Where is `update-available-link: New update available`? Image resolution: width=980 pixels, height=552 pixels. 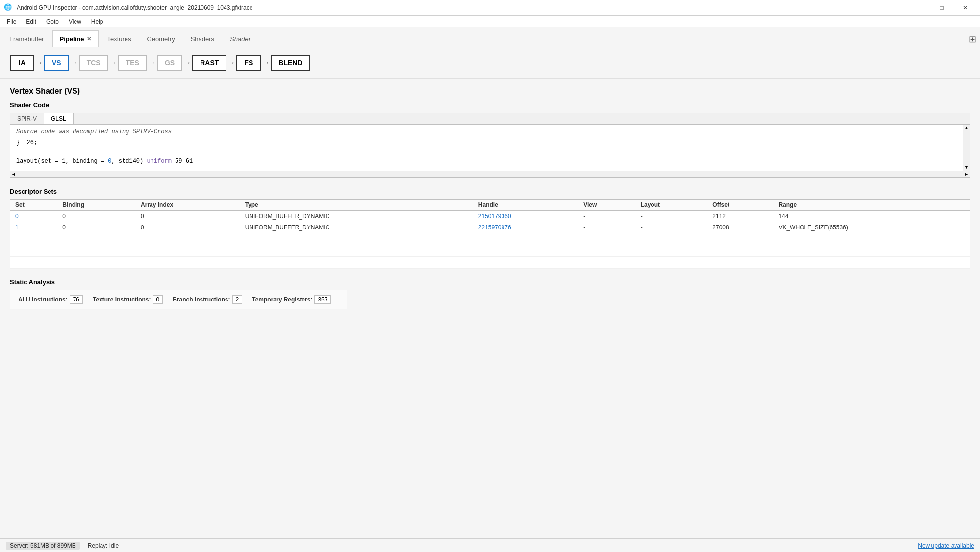 update-available-link: New update available is located at coordinates (946, 546).